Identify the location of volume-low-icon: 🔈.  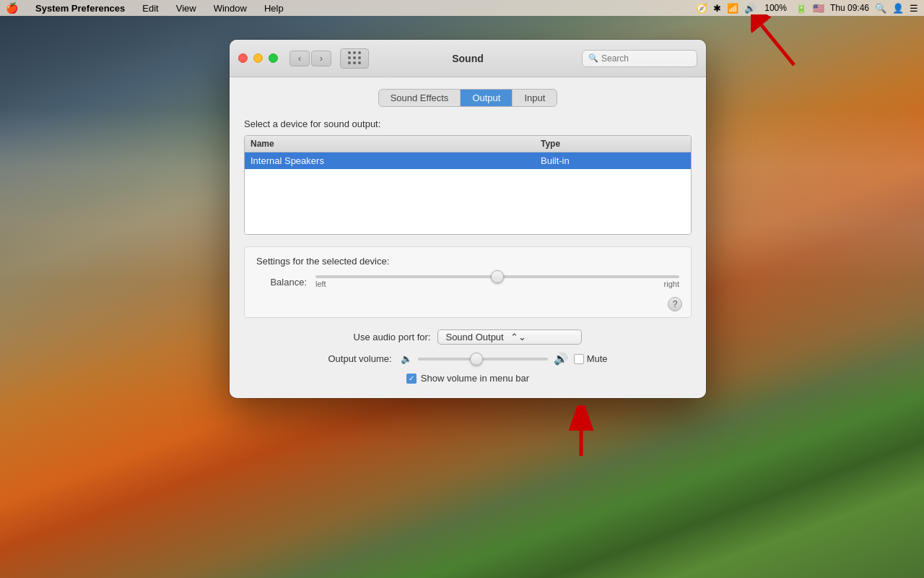
(406, 358).